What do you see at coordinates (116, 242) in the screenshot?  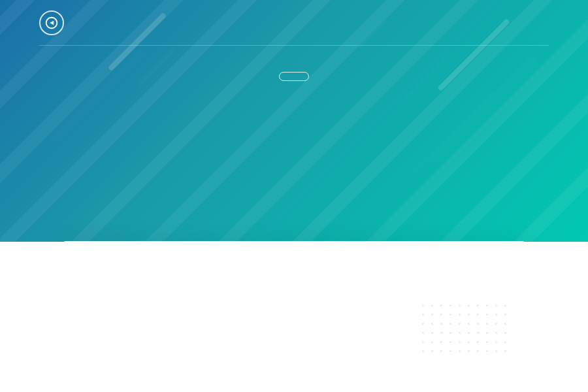 I see `tab-youtube` at bounding box center [116, 242].